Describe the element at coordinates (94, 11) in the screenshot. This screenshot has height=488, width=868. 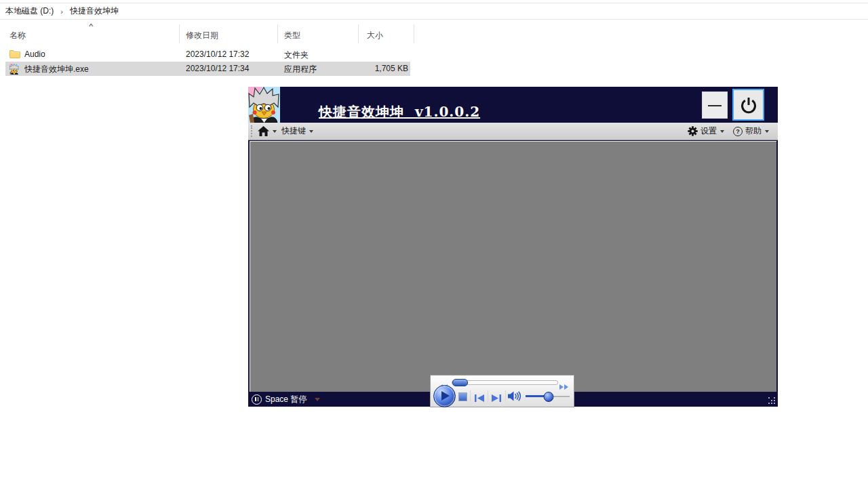
I see `breadcrumb-item-folder: 快捷音效坤坤` at that location.